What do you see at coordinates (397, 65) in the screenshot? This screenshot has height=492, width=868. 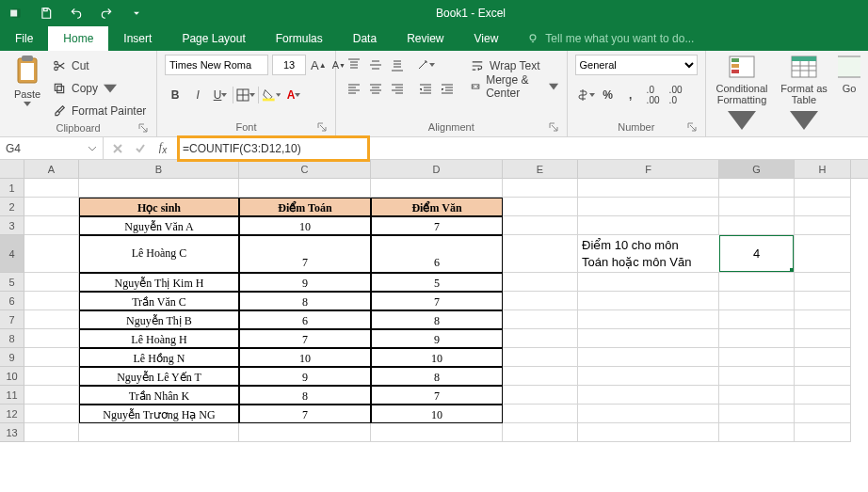 I see `align-bottom-button` at bounding box center [397, 65].